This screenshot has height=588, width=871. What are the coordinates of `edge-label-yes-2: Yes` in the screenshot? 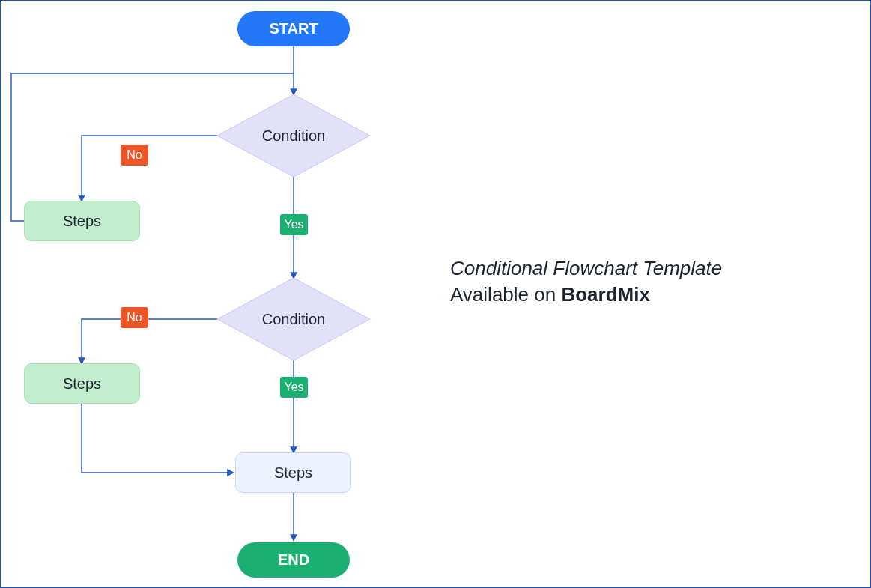 It's located at (294, 387).